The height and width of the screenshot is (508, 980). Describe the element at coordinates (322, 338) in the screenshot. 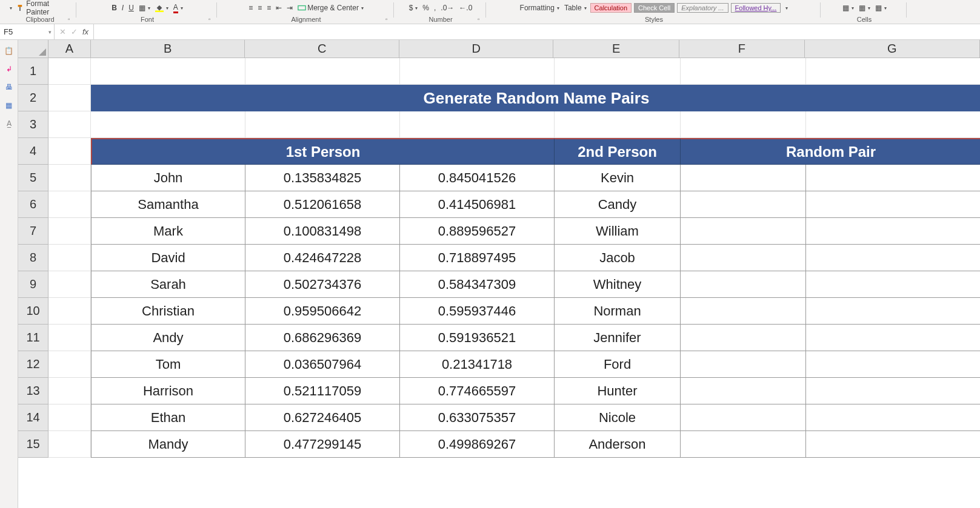

I see `cell-C11: 0.686296369` at that location.